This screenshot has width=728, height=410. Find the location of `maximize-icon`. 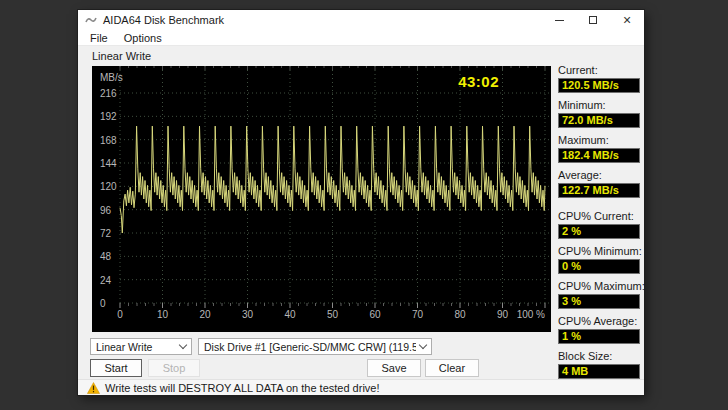

maximize-icon is located at coordinates (593, 20).